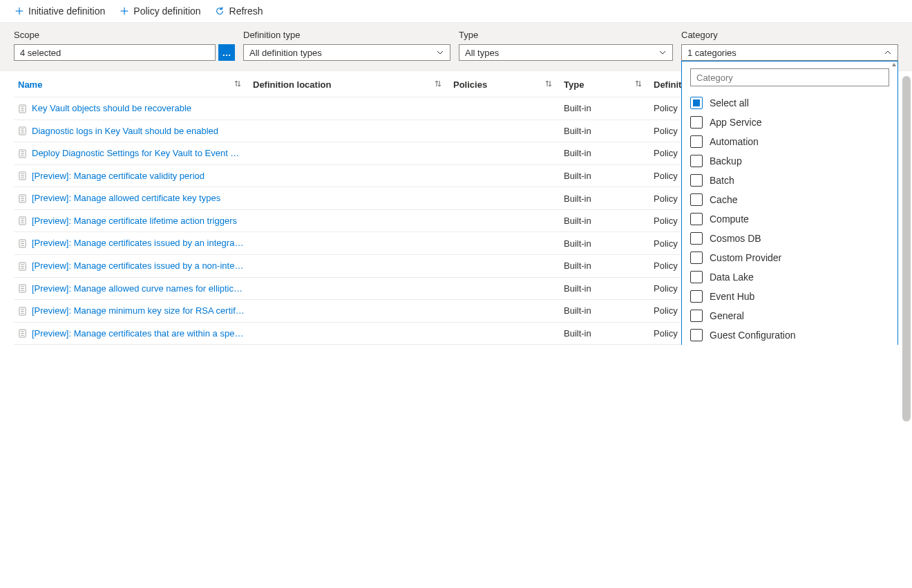 This screenshot has width=912, height=588. What do you see at coordinates (349, 84) in the screenshot?
I see `column-header-definition-location: Definition location` at bounding box center [349, 84].